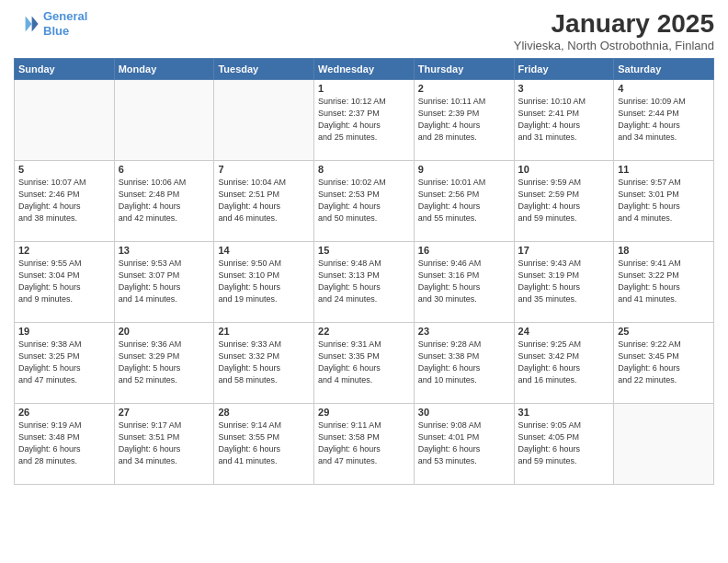 This screenshot has height=563, width=728. What do you see at coordinates (364, 282) in the screenshot?
I see `day-cell: 15Sunrise: 9:48 AM Sunset: 3:13 PM Dayli…` at bounding box center [364, 282].